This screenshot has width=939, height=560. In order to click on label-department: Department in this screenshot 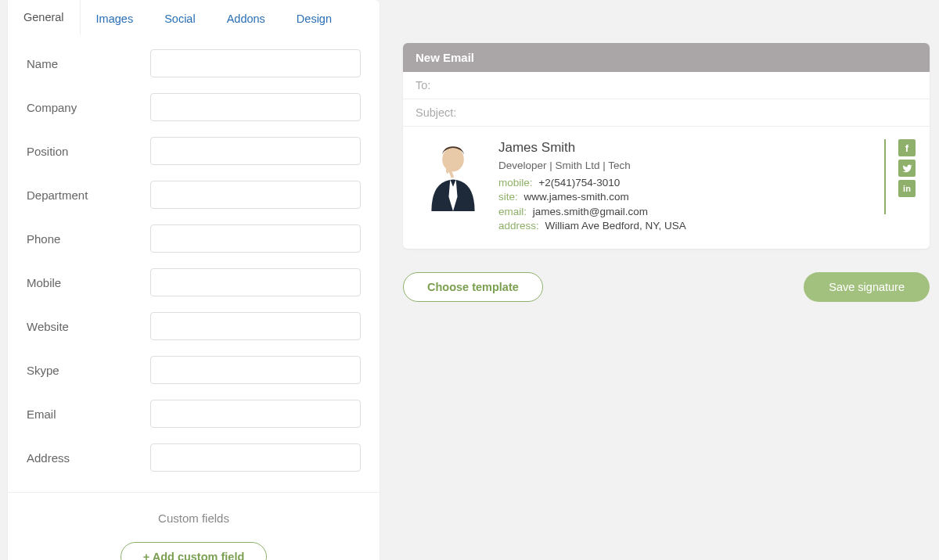, I will do `click(88, 196)`.